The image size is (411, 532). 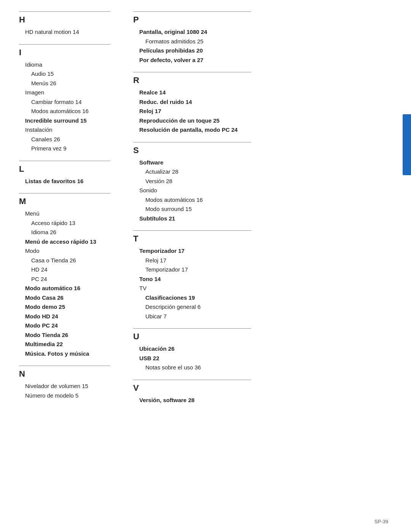 What do you see at coordinates (65, 223) in the screenshot?
I see `list-item: Acceso rápido 13` at bounding box center [65, 223].